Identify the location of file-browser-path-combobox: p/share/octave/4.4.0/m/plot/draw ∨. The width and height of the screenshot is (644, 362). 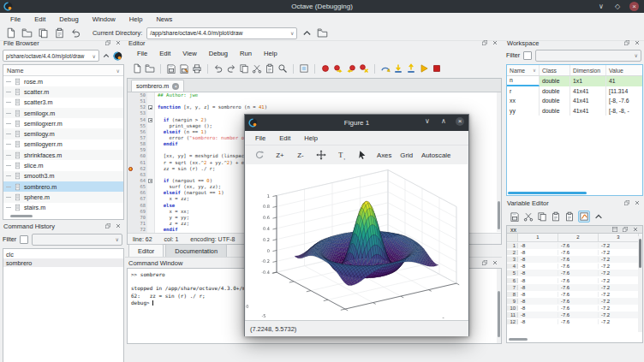
(51, 56).